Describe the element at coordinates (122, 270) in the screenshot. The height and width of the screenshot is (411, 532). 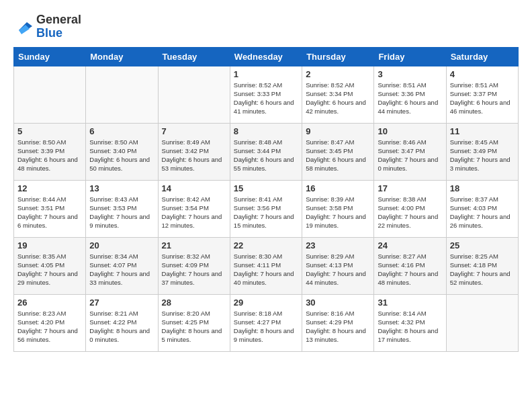
I see `day-info: Sunrise: 8:34 AMSunset: 4:07 PMDaylight:…` at that location.